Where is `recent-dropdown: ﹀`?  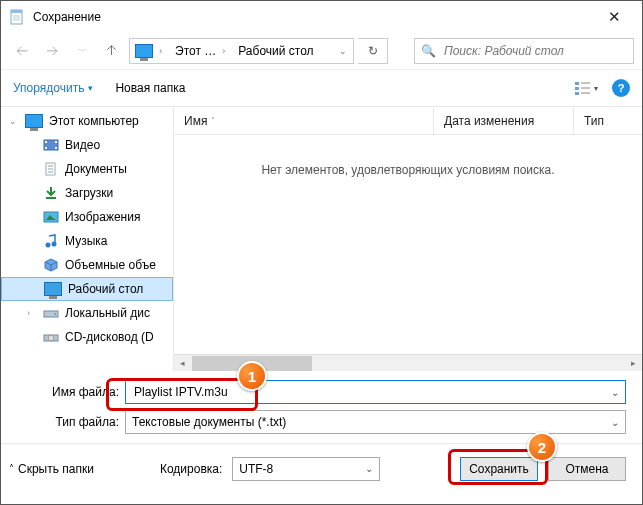 recent-dropdown: ﹀ is located at coordinates (82, 51).